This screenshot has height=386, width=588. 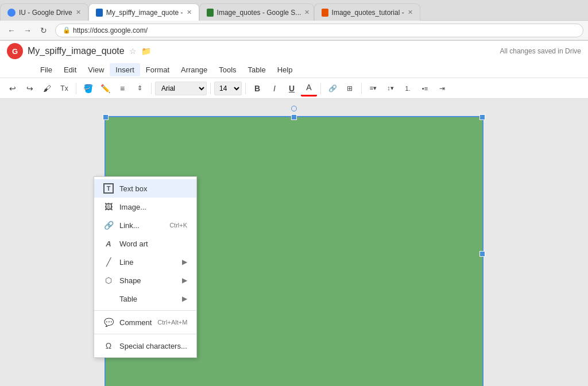 What do you see at coordinates (28, 30) in the screenshot?
I see `forward-button: →` at bounding box center [28, 30].